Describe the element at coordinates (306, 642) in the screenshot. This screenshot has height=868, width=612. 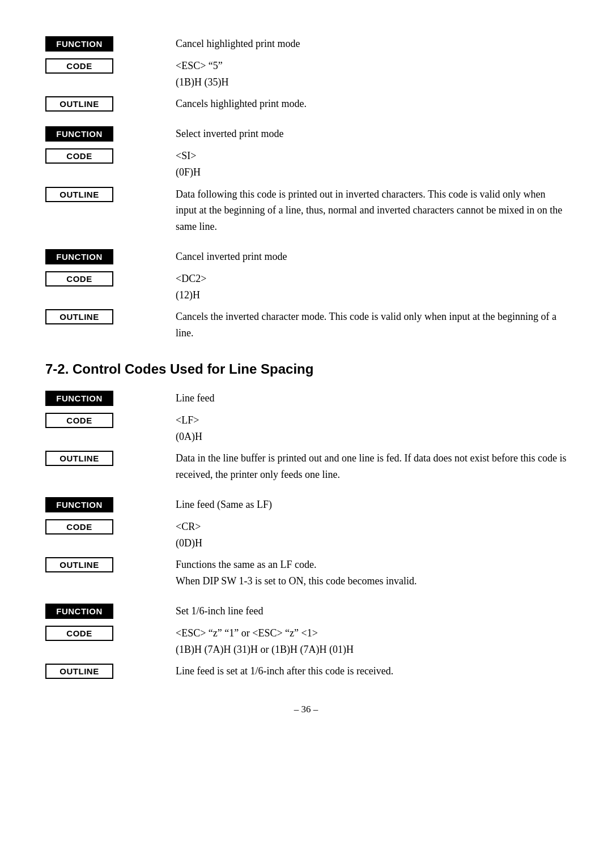
I see `entry-row: CODE<ESC> “z” “1” or <ESC> “z” <1>(1B)H …` at that location.